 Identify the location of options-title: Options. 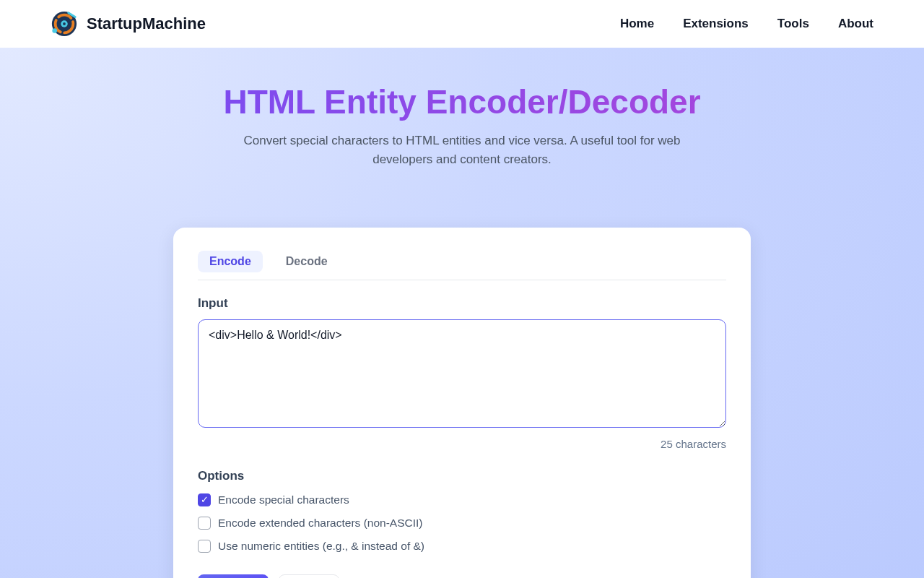
(462, 476).